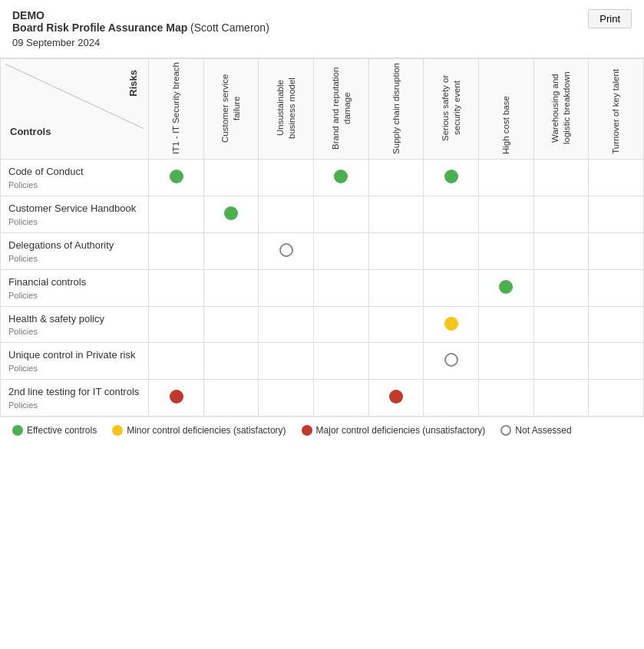  What do you see at coordinates (561, 178) in the screenshot?
I see `cell-0-col8` at bounding box center [561, 178].